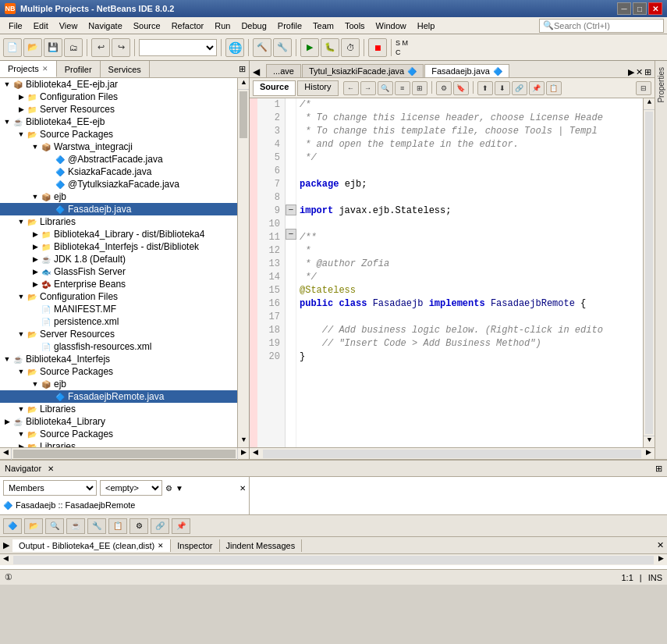  Describe the element at coordinates (452, 454) in the screenshot. I see `ed-hscroll-thumb` at that location.